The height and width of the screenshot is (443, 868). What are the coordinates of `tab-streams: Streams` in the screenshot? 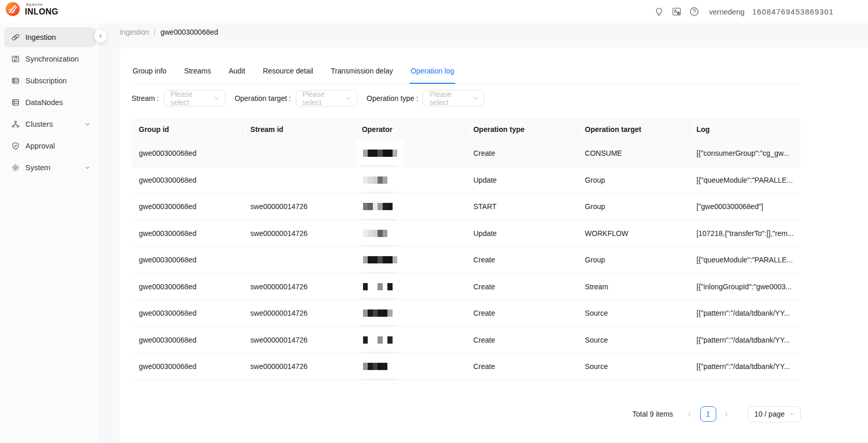 It's located at (197, 71).